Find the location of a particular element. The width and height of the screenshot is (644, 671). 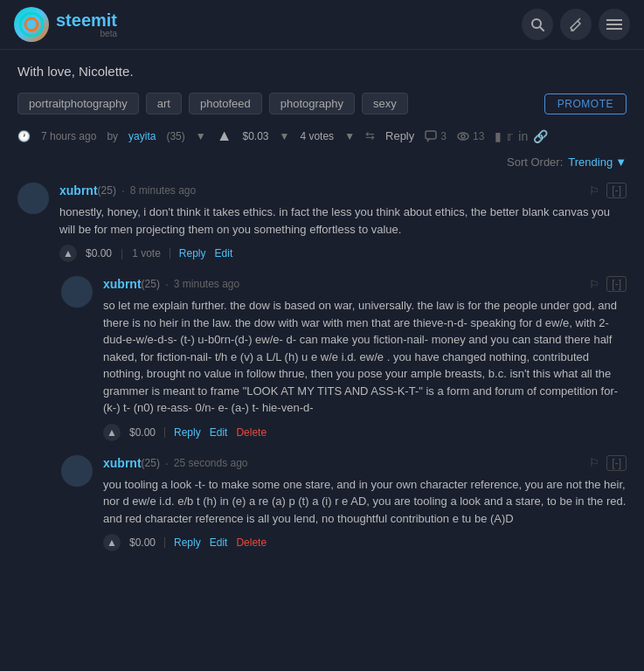

comment-header-2: xubrnt (25) · 3 minutes ago ⚐ [-] is located at coordinates (365, 284).